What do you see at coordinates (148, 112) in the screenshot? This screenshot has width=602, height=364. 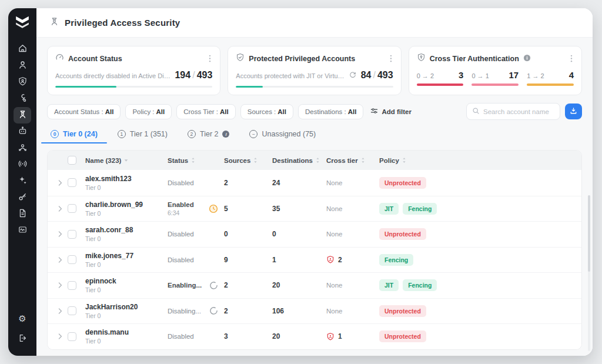 I see `filter-chip-policy: Policy :All` at bounding box center [148, 112].